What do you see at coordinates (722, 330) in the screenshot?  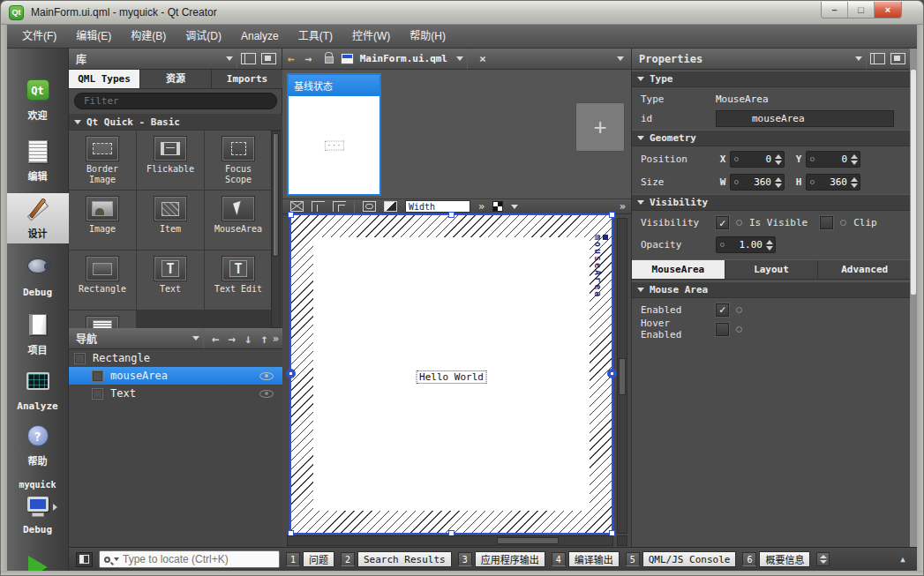 I see `hover-enabled-checkbox` at bounding box center [722, 330].